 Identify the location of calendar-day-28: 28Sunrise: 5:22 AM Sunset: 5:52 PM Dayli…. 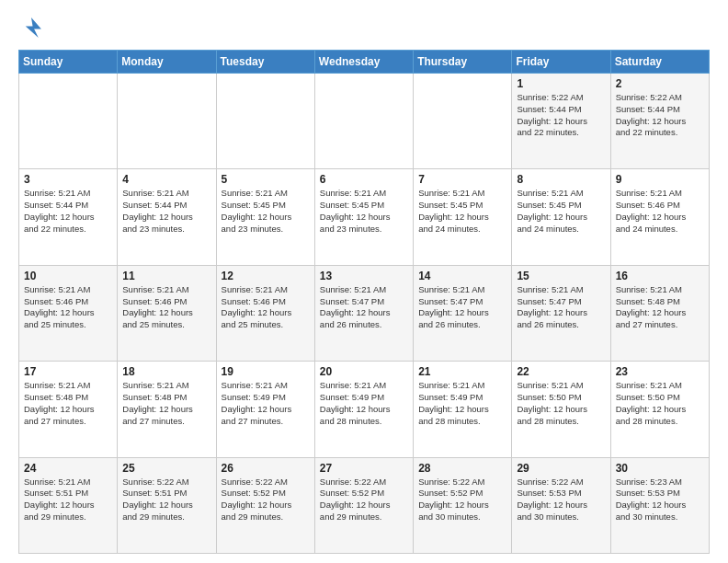
(463, 505).